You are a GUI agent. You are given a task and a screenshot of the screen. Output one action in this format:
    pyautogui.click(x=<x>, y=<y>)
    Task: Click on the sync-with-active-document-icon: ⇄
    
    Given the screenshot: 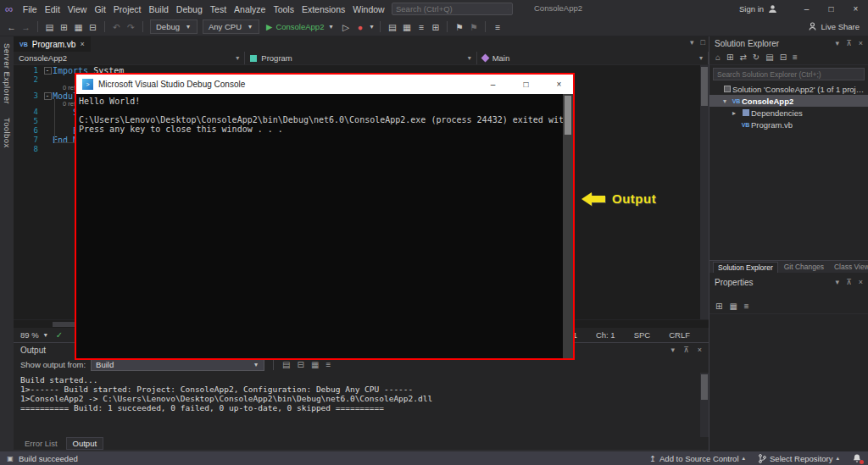 What is the action you would take?
    pyautogui.click(x=743, y=58)
    